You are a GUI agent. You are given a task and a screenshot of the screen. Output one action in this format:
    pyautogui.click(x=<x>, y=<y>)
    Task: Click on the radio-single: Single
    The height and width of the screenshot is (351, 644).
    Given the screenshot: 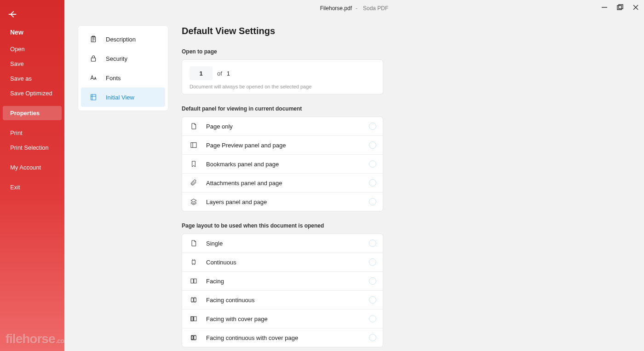 What is the action you would take?
    pyautogui.click(x=282, y=243)
    